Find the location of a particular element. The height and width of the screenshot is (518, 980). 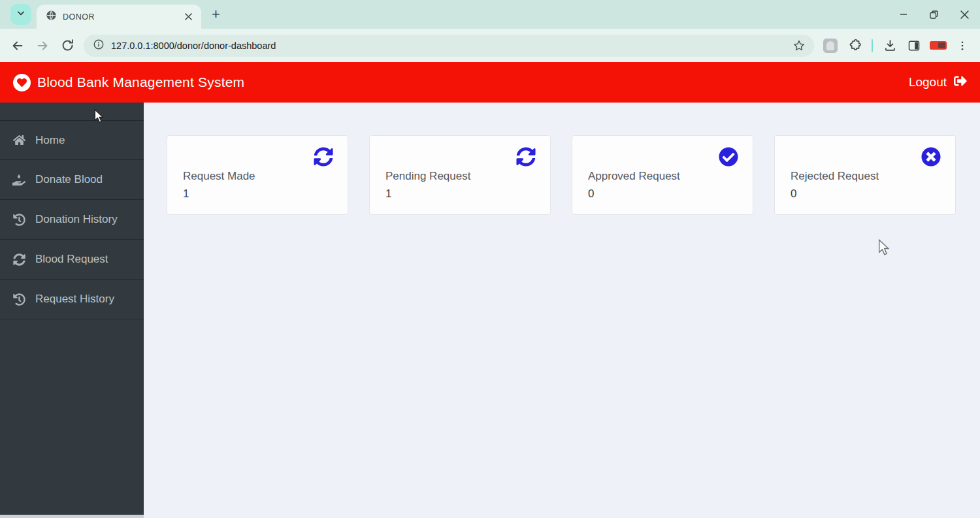

back-button is located at coordinates (18, 46).